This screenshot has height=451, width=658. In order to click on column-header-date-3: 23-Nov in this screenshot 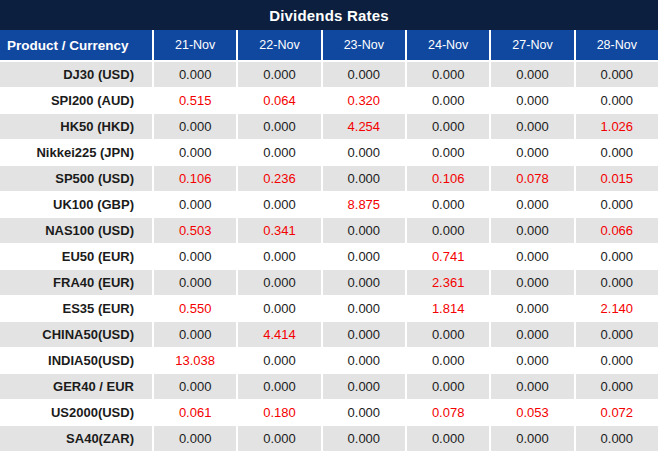, I will do `click(364, 45)`.